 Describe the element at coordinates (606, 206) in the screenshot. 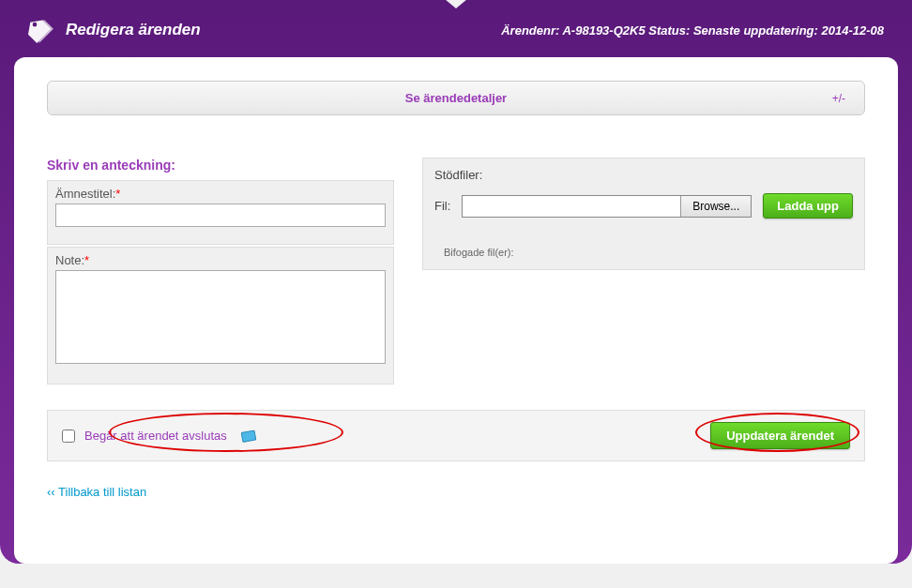

I see `file-input-wrap: Browse...` at that location.